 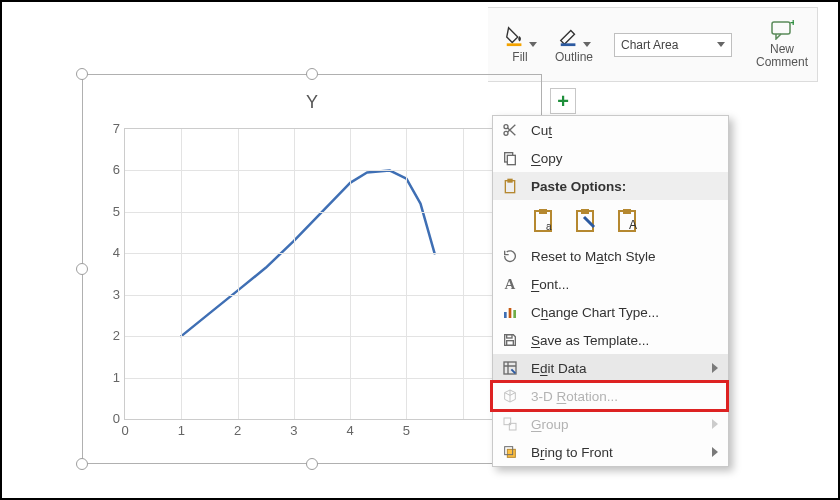 I want to click on menu-item-copy: Copy, so click(x=610, y=158).